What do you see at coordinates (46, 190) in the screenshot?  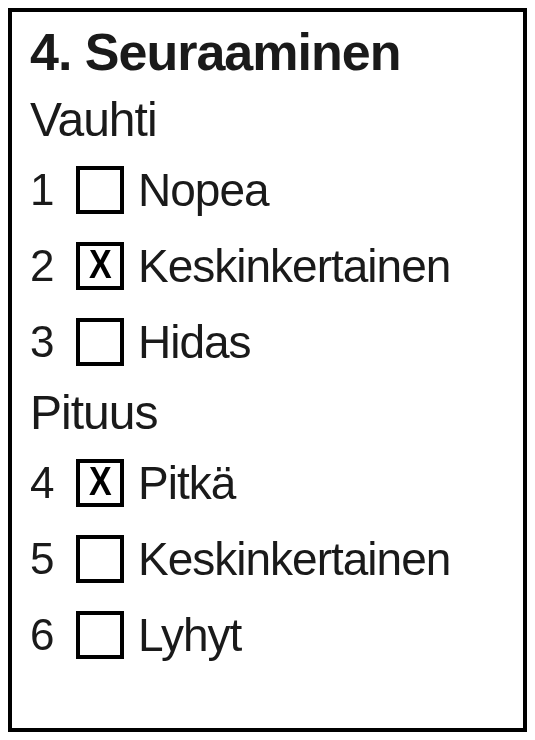 I see `option-number: 1` at bounding box center [46, 190].